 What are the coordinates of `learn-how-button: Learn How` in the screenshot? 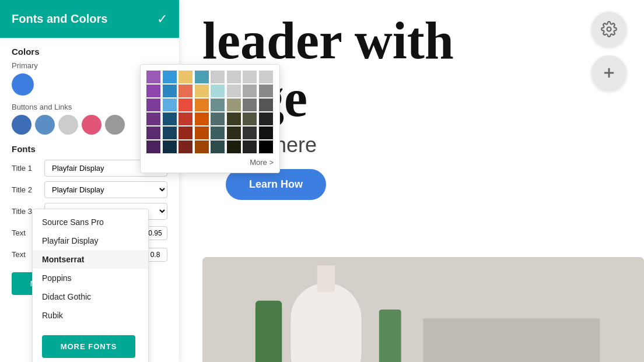 It's located at (276, 184).